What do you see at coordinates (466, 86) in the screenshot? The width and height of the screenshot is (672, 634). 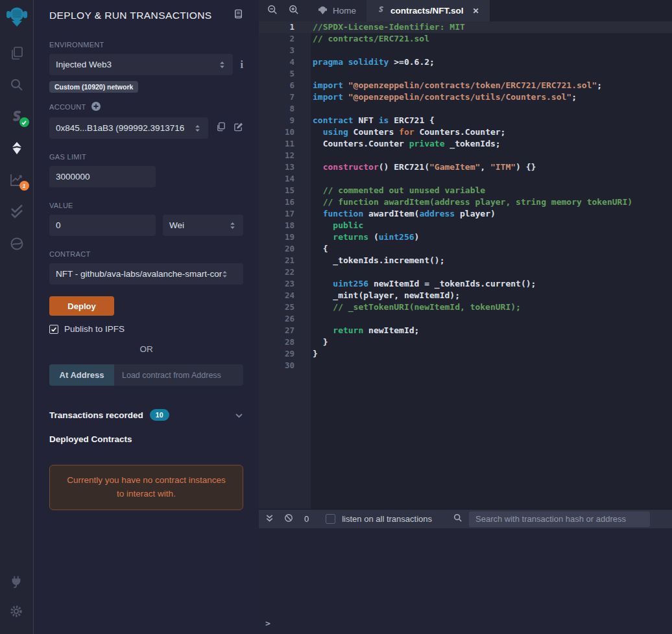 I see `code-line: 6import "@openzeppelin/contracts/token/E…` at bounding box center [466, 86].